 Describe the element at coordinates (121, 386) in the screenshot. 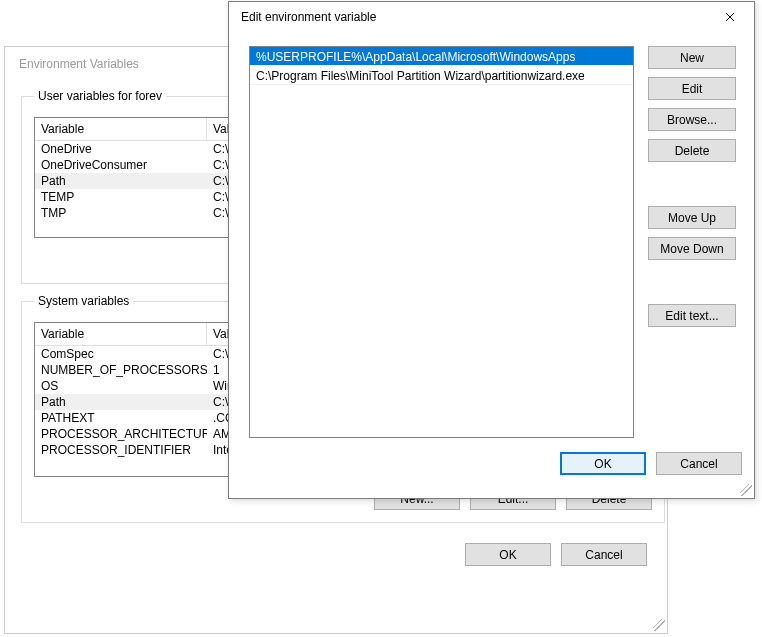

I see `var-name: OS` at that location.